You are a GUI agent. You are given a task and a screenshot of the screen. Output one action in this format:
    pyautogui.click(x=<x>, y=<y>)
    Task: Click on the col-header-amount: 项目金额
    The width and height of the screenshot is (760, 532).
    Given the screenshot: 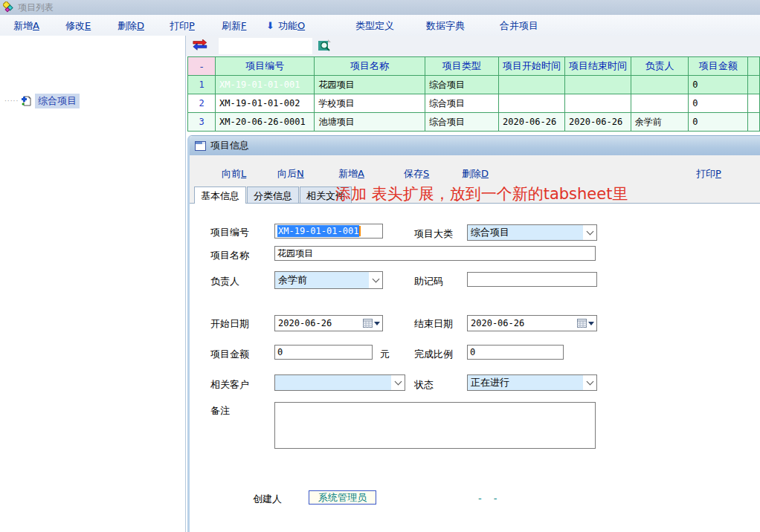 What is the action you would take?
    pyautogui.click(x=718, y=67)
    